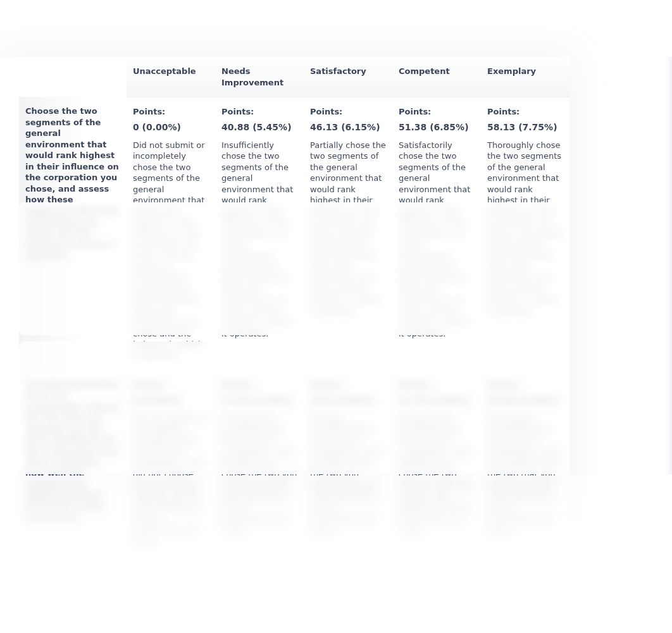 The width and height of the screenshot is (672, 633). Describe the element at coordinates (73, 77) in the screenshot. I see `header-corner` at that location.